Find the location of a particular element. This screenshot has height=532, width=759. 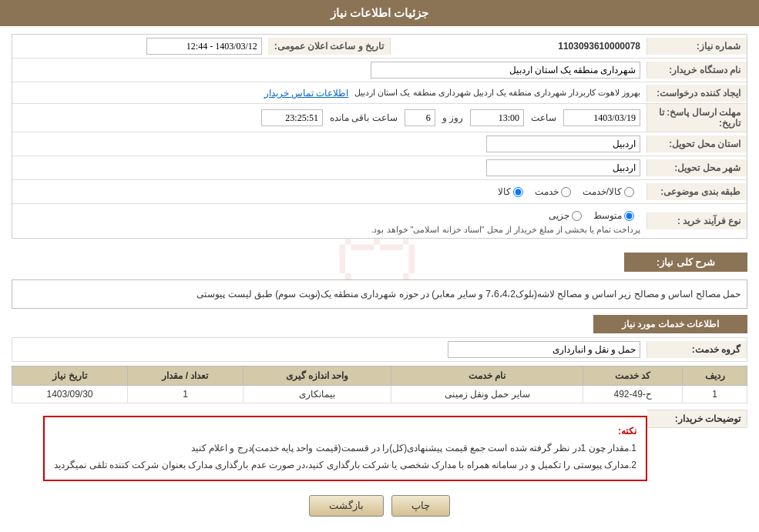

city-row: شهر محل تحویل: is located at coordinates (379, 168).